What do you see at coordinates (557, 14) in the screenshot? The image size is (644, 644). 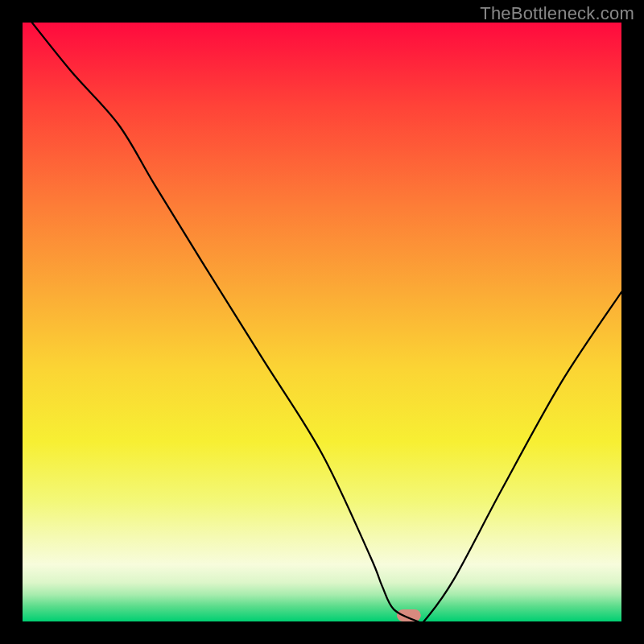 I see `watermark-text: TheBottleneck.com` at bounding box center [557, 14].